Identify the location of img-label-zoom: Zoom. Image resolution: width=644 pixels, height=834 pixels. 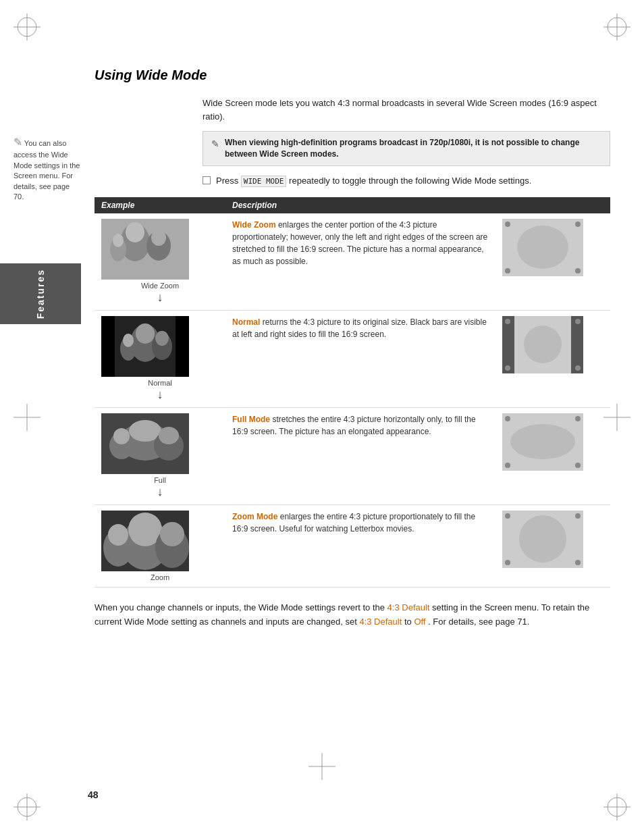
(160, 577).